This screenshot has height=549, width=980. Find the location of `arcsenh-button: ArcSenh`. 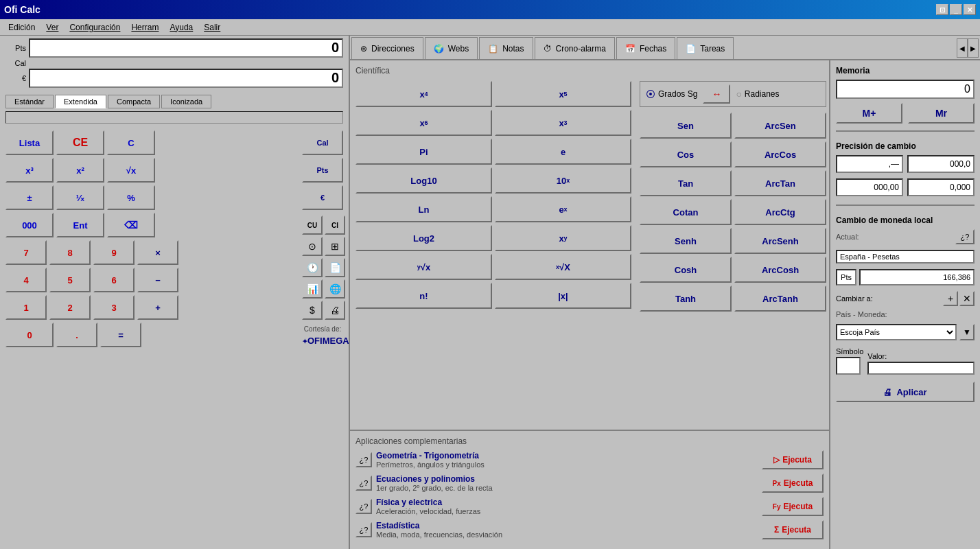

arcsenh-button: ArcSenh is located at coordinates (780, 241).